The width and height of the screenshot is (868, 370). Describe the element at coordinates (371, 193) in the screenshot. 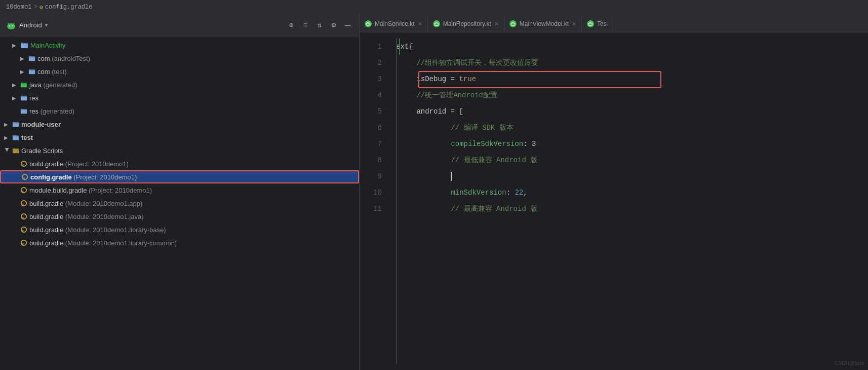

I see `line-num-10: 10` at that location.